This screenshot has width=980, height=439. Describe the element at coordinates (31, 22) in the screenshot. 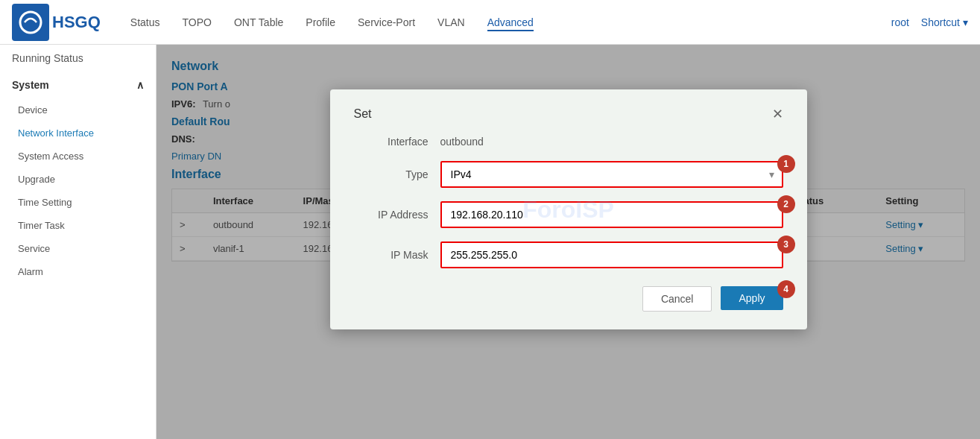

I see `logo-icon` at that location.